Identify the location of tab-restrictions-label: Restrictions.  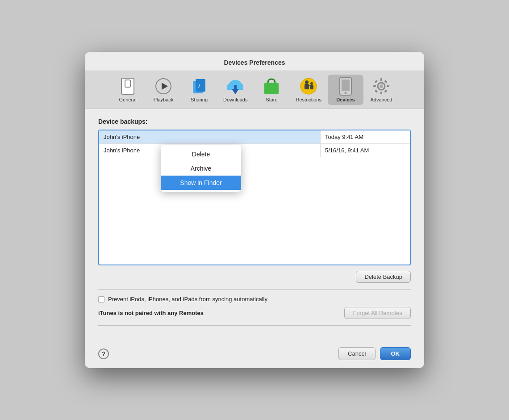
(308, 100).